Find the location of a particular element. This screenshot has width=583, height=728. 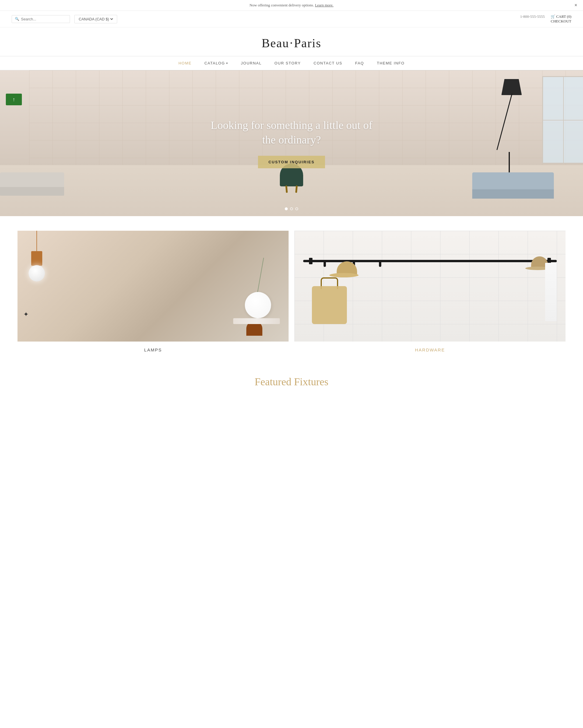

category-image-lamps: ✦ is located at coordinates (153, 286).